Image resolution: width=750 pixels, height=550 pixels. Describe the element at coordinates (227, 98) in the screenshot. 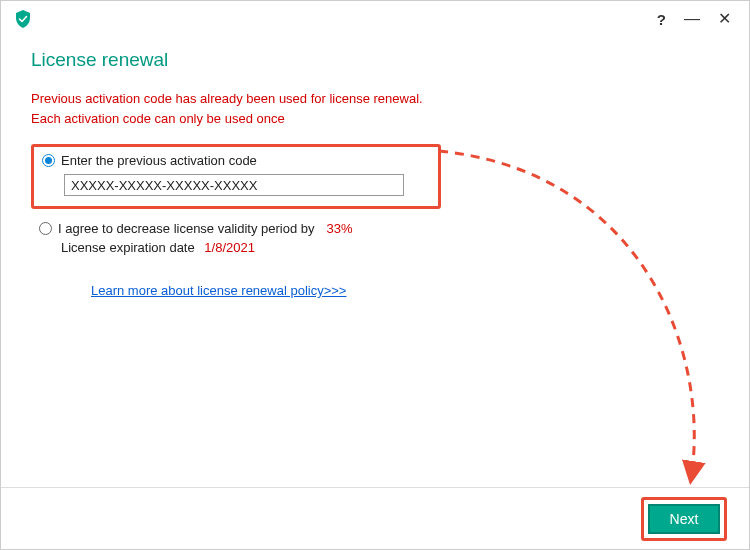

I see `error-line-1: Previous activation code has already bee…` at that location.